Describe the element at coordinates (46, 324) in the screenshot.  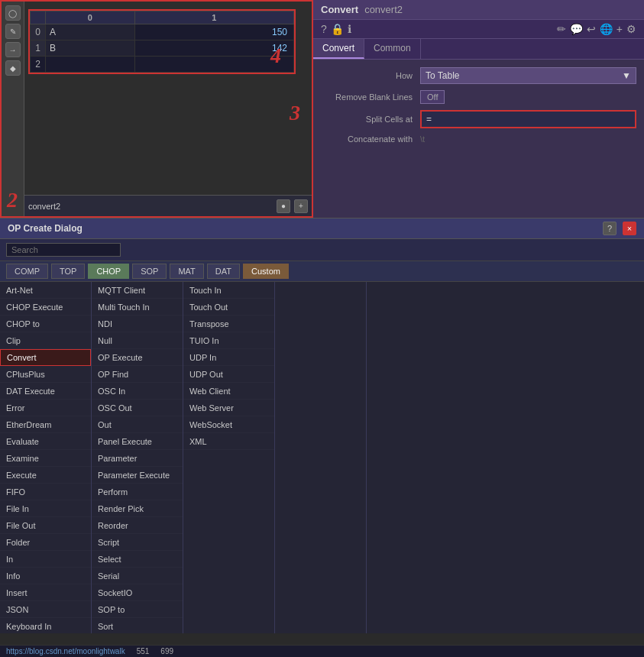
I see `list-item: CHOP to` at that location.